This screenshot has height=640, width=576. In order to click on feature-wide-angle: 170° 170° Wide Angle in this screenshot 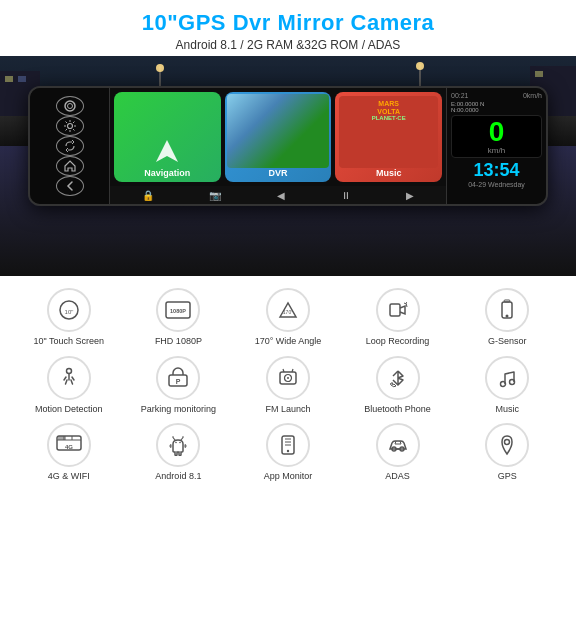, I will do `click(288, 318)`.